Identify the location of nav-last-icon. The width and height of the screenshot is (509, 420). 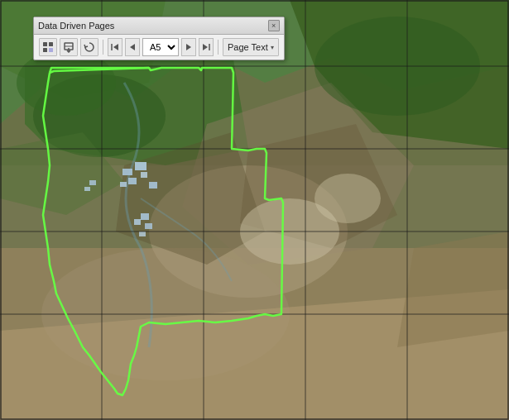
(206, 47).